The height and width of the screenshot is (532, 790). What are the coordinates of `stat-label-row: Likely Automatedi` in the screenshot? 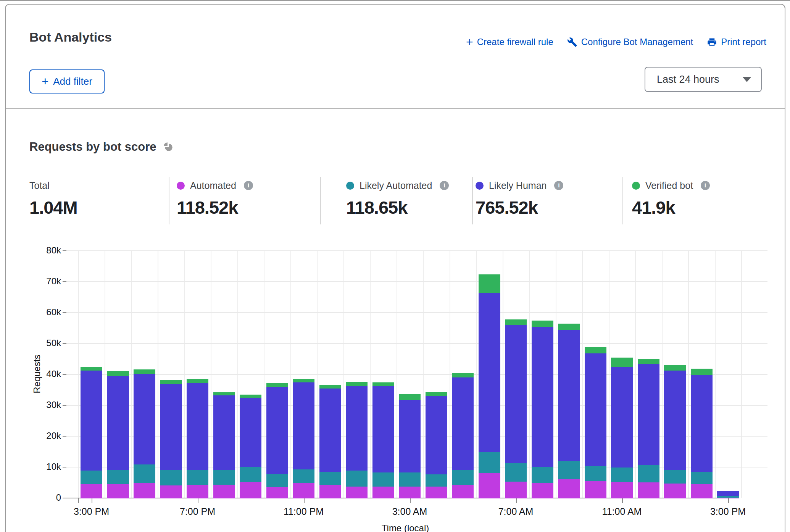 It's located at (398, 185).